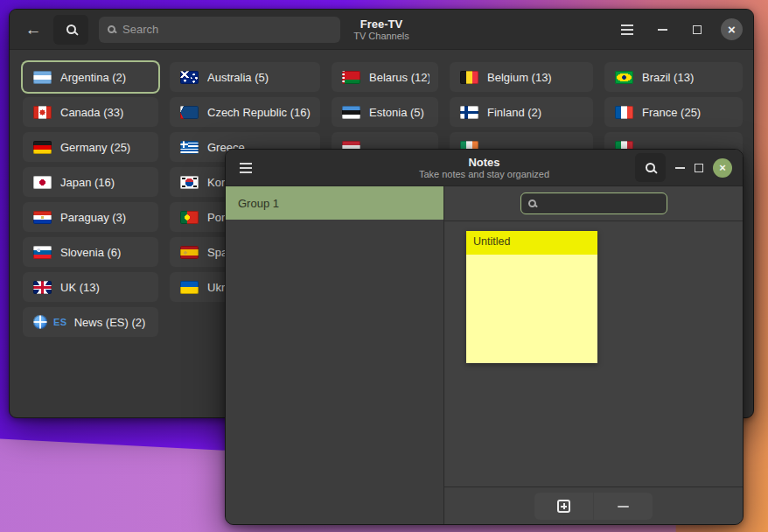 The width and height of the screenshot is (768, 532). I want to click on country-button-belarus-12: Belarus (12), so click(385, 77).